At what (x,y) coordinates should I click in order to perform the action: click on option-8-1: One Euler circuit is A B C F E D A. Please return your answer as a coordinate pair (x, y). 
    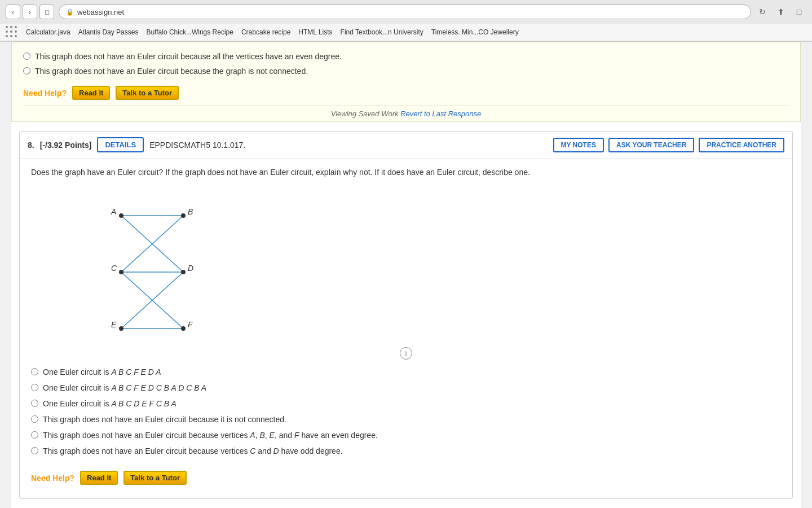
    Looking at the image, I should click on (406, 373).